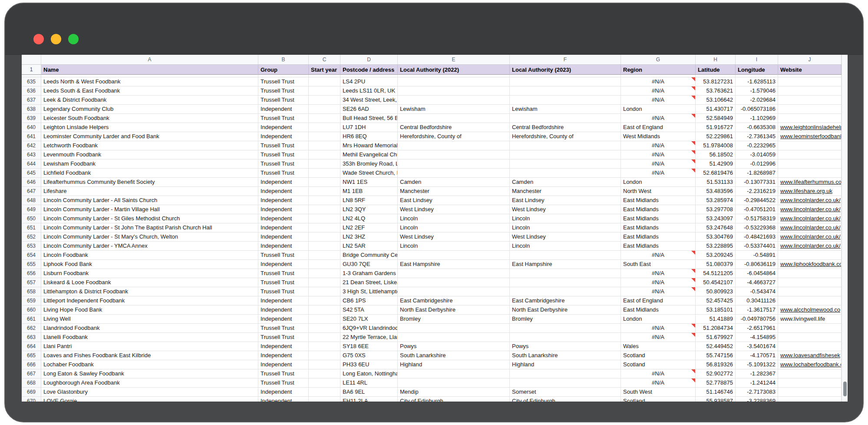 The height and width of the screenshot is (425, 868). I want to click on cell-lat: 55.938587, so click(716, 399).